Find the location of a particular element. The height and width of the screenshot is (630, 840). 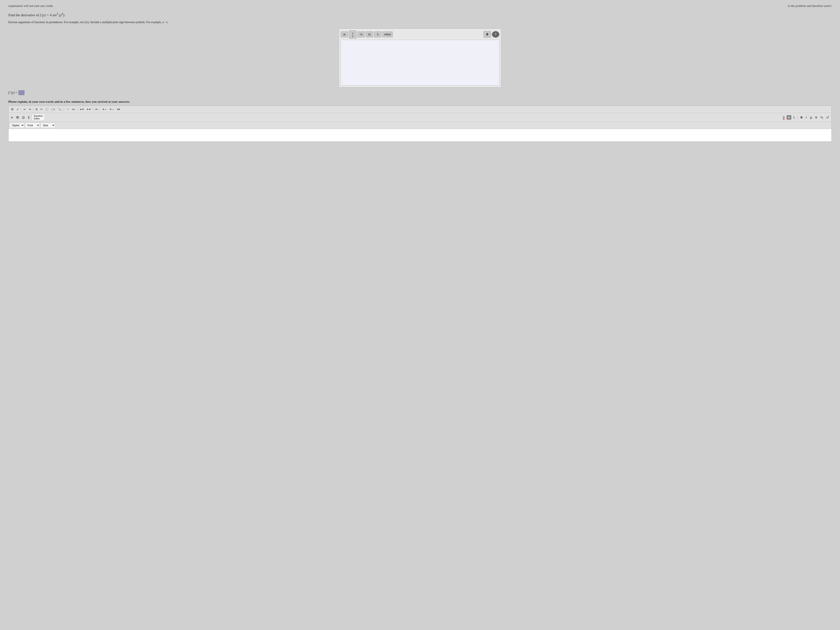

rich-toolbar-row1: ☰ ⤢ ↩ ↪ ⎘ ✂ ⬚ ⬚+ 🔍 ⁘ ≔ ⇤≡ ≡⇥ ≡← ≡↔ ≡→ ≡≡ is located at coordinates (420, 109).